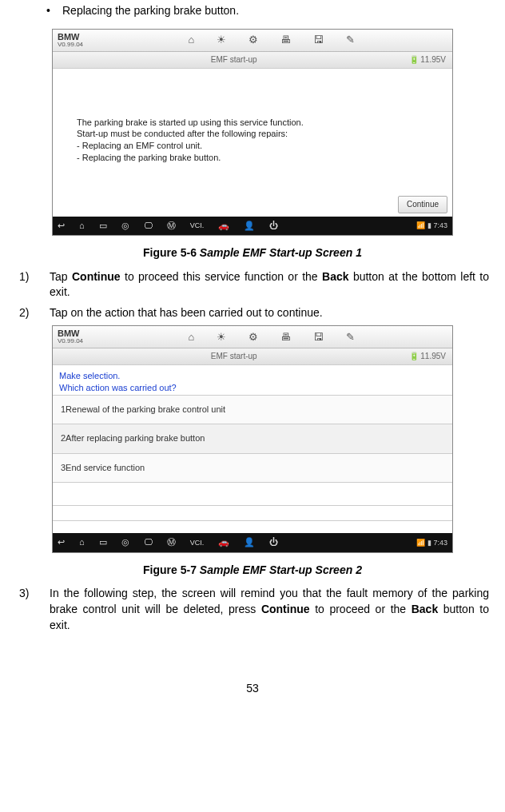  What do you see at coordinates (423, 205) in the screenshot?
I see `continue-button: Continue` at bounding box center [423, 205].